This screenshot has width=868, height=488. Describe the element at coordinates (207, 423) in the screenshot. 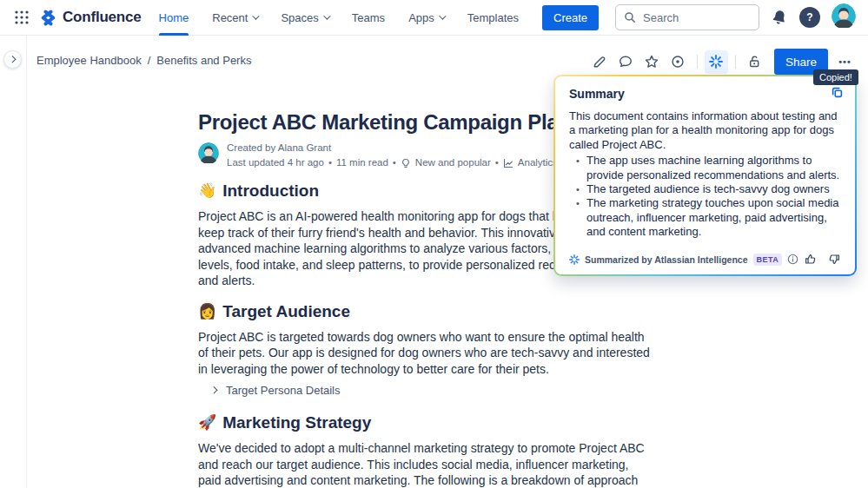

I see `rocket-emoji: 🚀` at that location.